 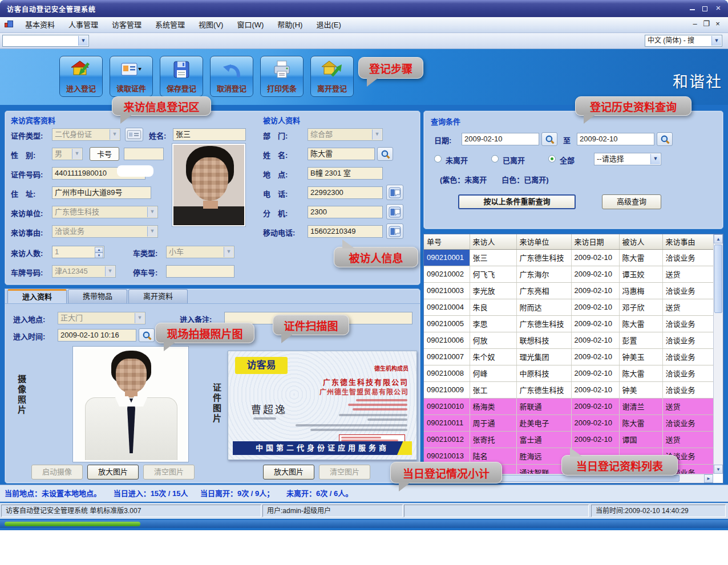 What do you see at coordinates (544, 423) in the screenshot?
I see `cell-unit: 赴美电子` at bounding box center [544, 423].